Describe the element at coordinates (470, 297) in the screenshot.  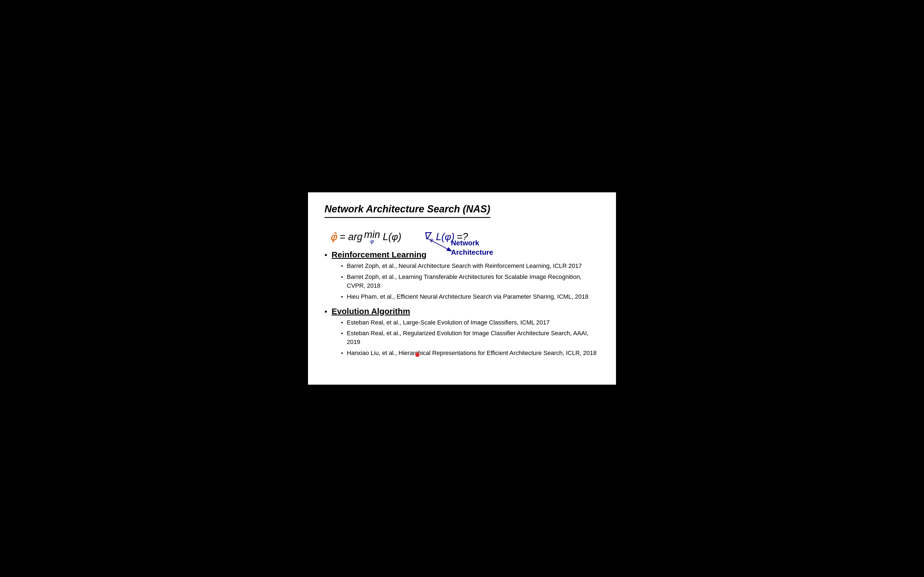
I see `rl-ref-3: • Hieu Pham, et al., Efficient Neural Ar…` at that location.